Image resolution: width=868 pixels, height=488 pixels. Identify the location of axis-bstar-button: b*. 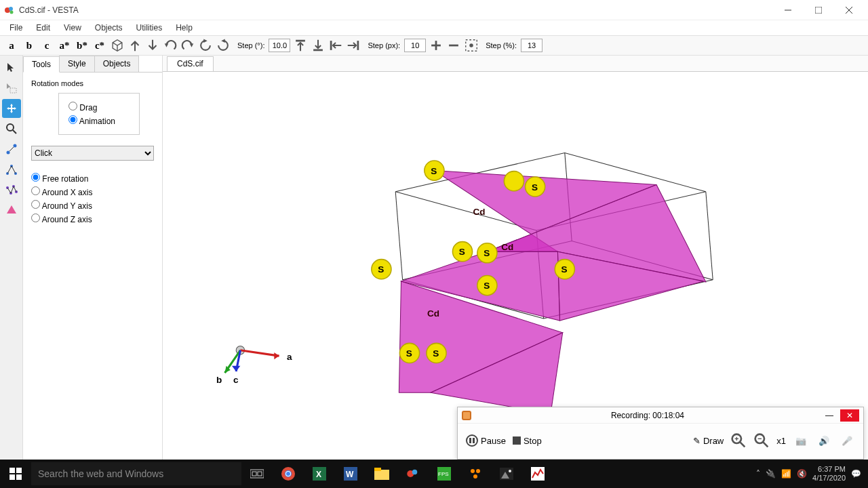
(82, 45).